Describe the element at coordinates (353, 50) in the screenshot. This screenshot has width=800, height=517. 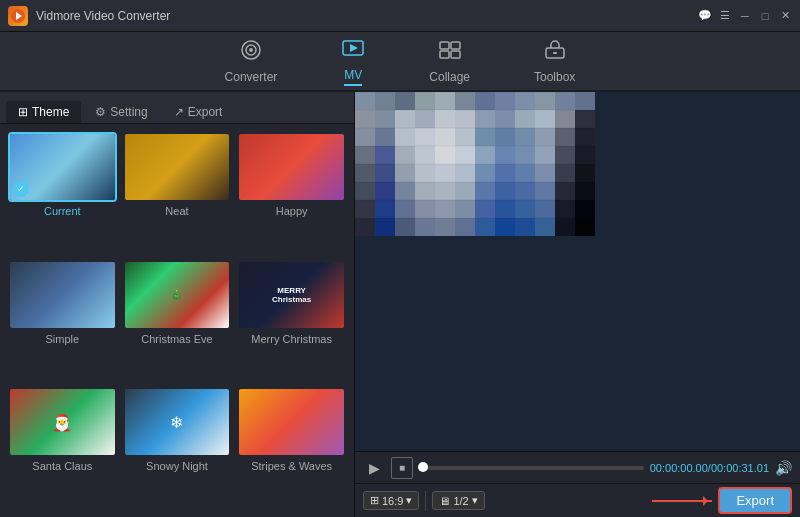
I see `mv-icon` at that location.